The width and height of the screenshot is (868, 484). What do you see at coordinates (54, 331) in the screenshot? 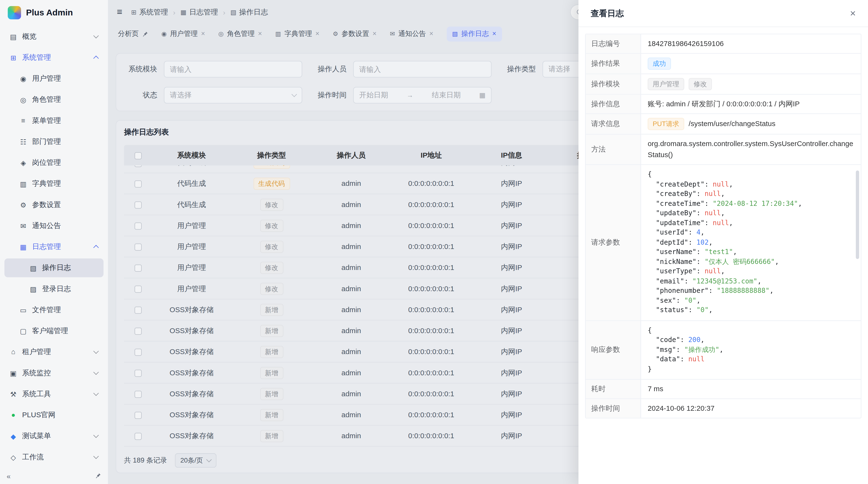
I see `sidebar-item-client-management: ▢客户端管理` at bounding box center [54, 331].